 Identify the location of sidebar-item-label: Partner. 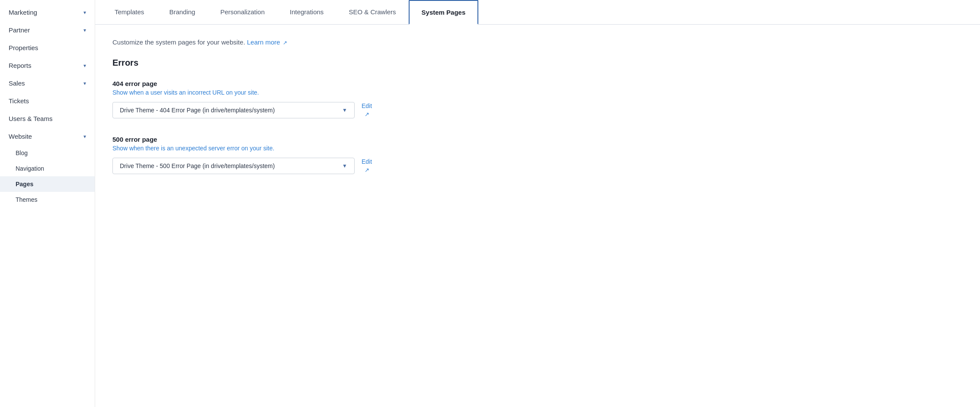
(19, 30).